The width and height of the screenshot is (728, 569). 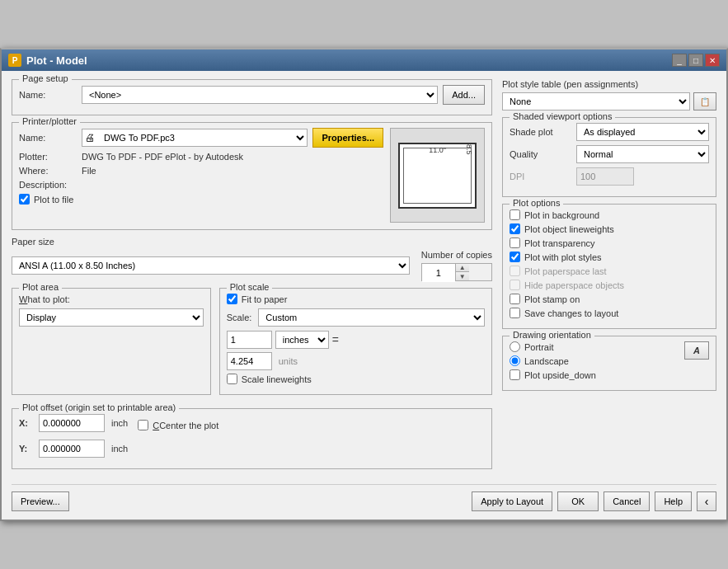 I want to click on close-button: ✕, so click(x=712, y=60).